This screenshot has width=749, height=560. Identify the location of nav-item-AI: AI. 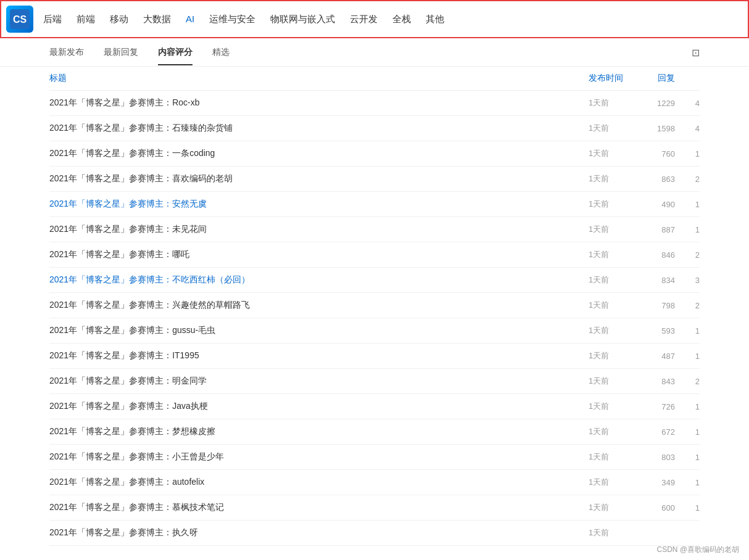
(190, 20).